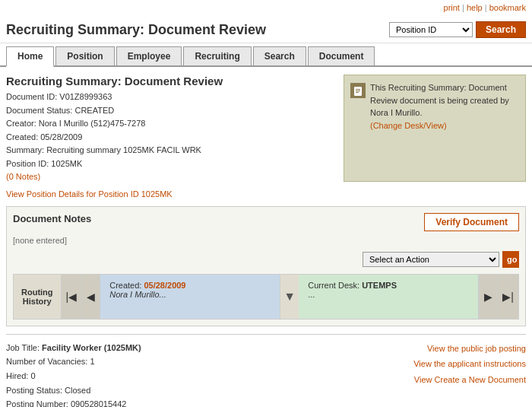  I want to click on vacancies-label: Number of Vacancies:, so click(47, 361).